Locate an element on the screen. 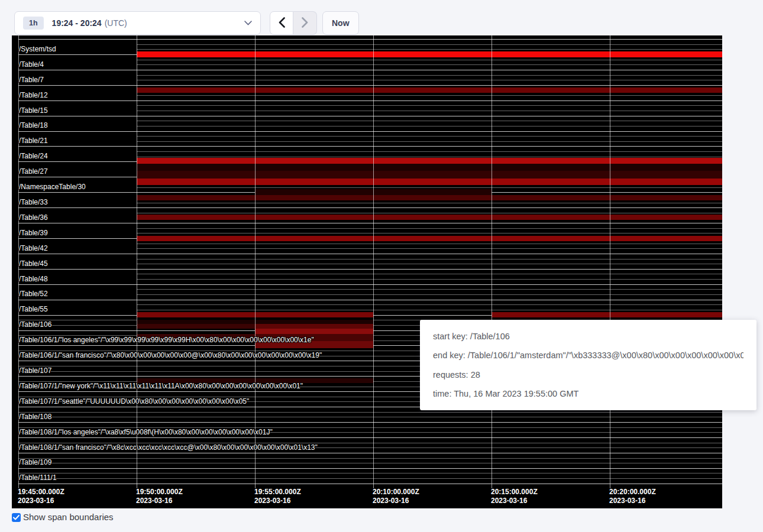 Image resolution: width=763 pixels, height=532 pixels. row-label: /Table/109 is located at coordinates (35, 462).